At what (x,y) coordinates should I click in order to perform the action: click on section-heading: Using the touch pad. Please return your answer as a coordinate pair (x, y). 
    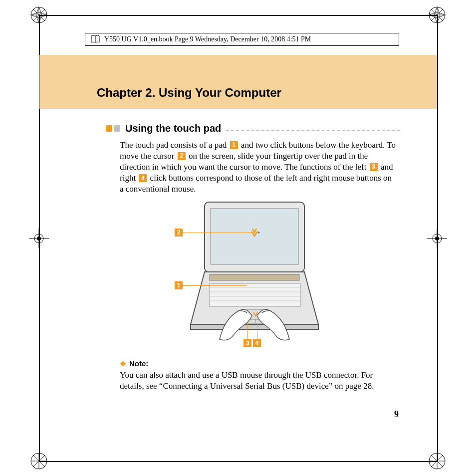
    Looking at the image, I should click on (253, 129).